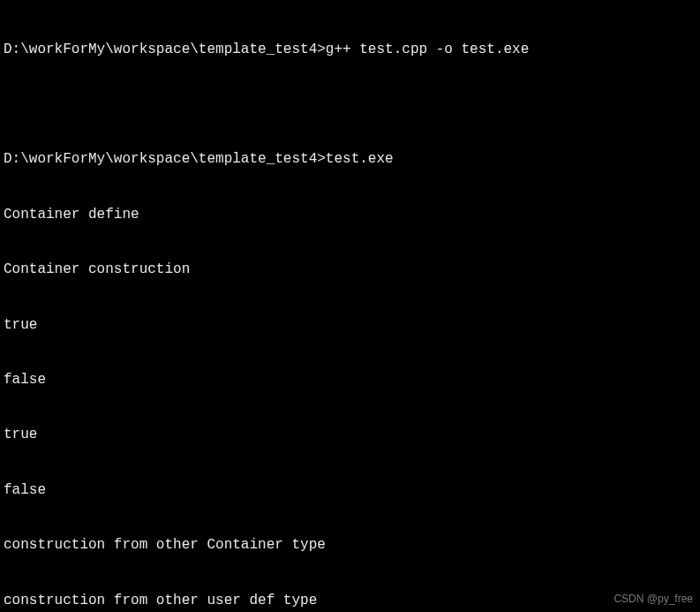 The image size is (700, 612). What do you see at coordinates (350, 601) in the screenshot?
I see `output-line: construction from other user def type` at bounding box center [350, 601].